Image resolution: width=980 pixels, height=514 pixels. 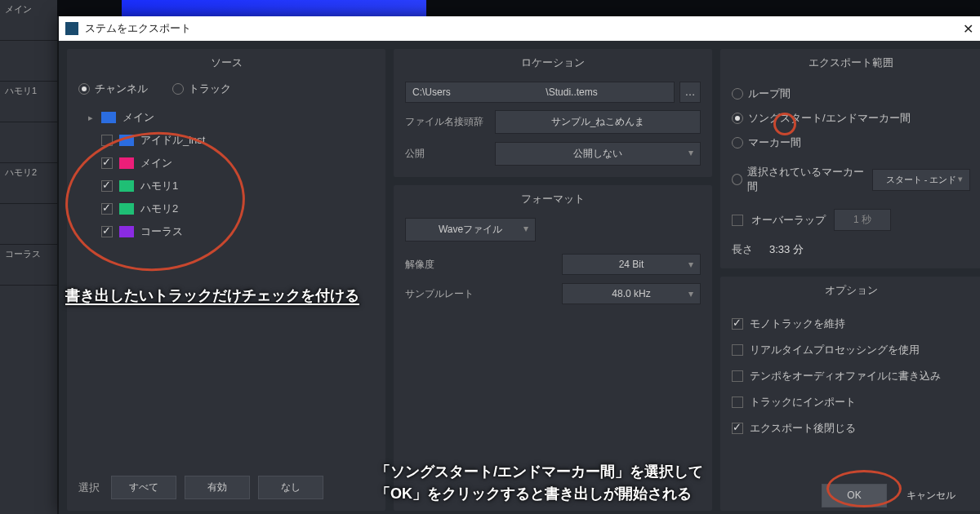 I want to click on track-list: ▸ メイン アイドル_inst メイン, so click(x=226, y=175).